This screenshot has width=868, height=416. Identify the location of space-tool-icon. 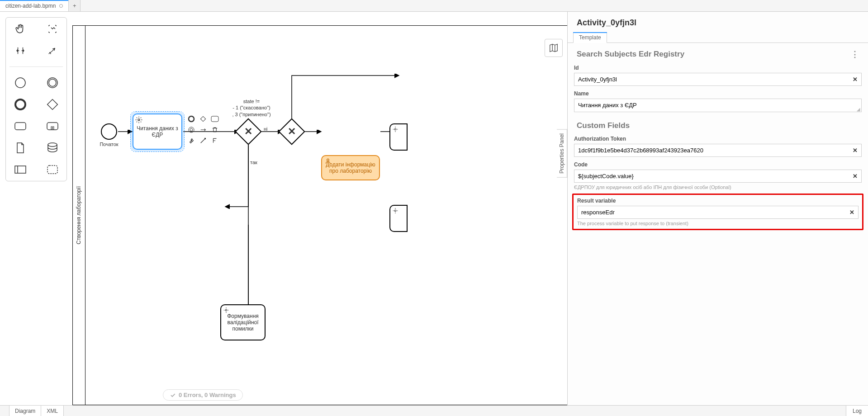
(20, 51).